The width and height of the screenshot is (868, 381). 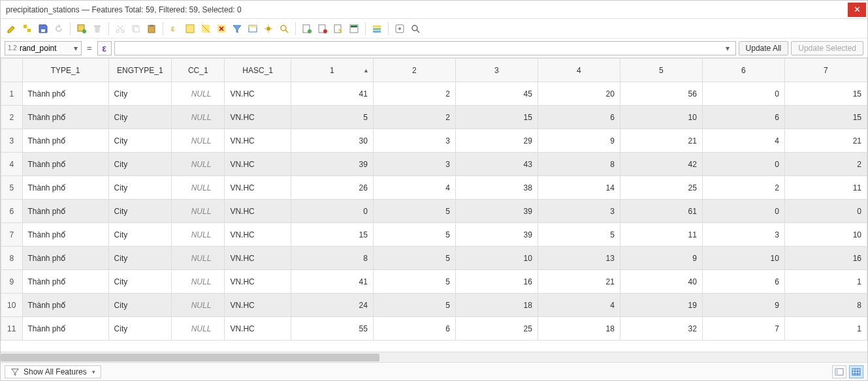 I want to click on row-number: 2, so click(x=12, y=117).